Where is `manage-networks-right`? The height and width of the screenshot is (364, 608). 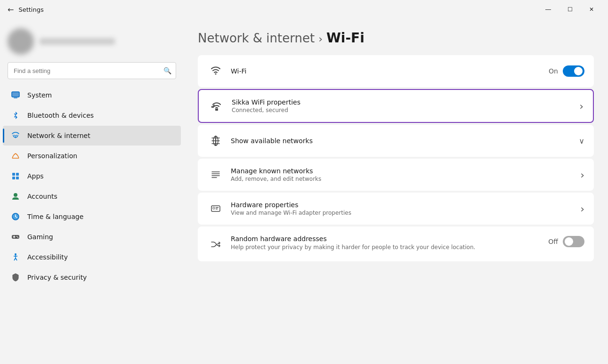 manage-networks-right is located at coordinates (582, 175).